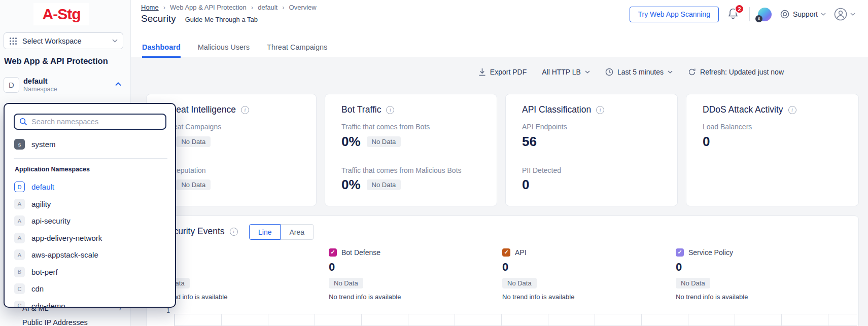  What do you see at coordinates (19, 289) in the screenshot?
I see `namespace-initial-badge: C` at bounding box center [19, 289].